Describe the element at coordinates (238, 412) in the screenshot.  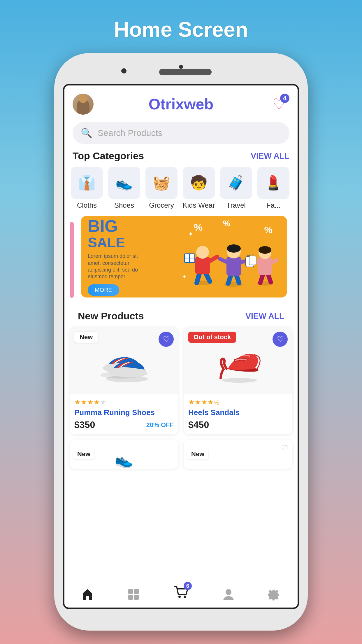
I see `product-name-heels: Heels Sandals` at that location.